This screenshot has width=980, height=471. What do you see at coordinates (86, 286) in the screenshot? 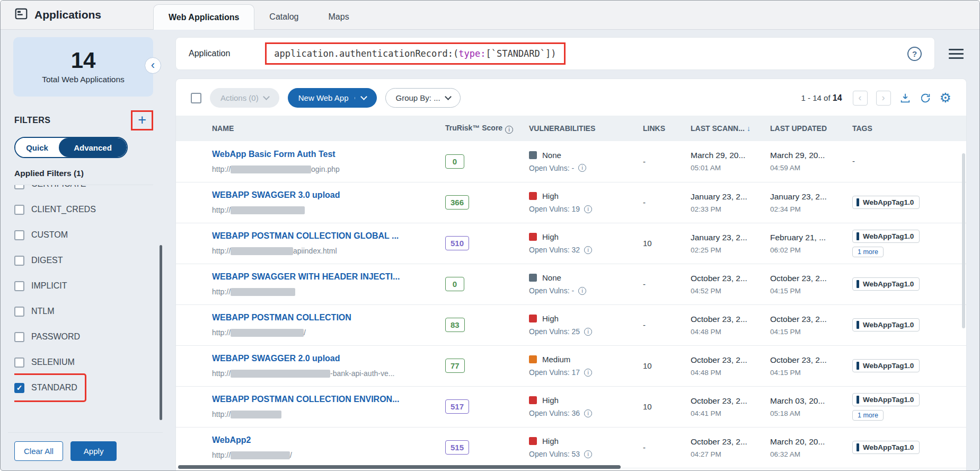
I see `filter-item-implicit: IMPLICIT` at bounding box center [86, 286].